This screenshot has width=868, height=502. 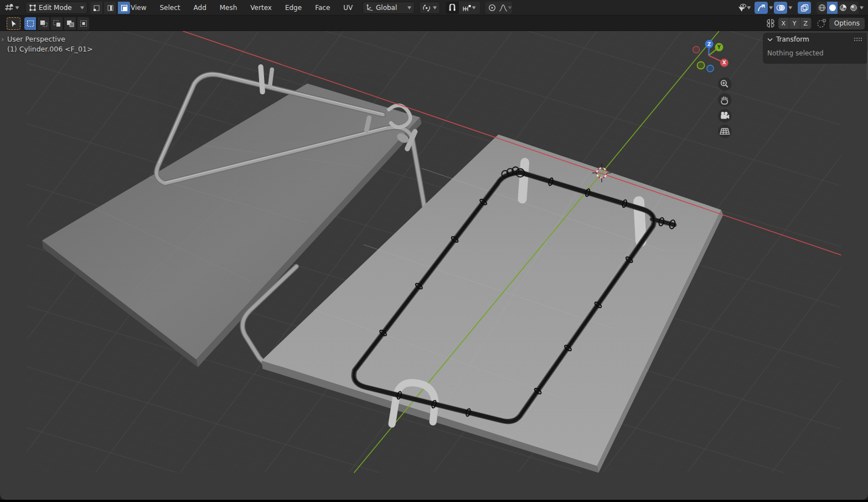 What do you see at coordinates (169, 8) in the screenshot?
I see `menu-select: Select` at bounding box center [169, 8].